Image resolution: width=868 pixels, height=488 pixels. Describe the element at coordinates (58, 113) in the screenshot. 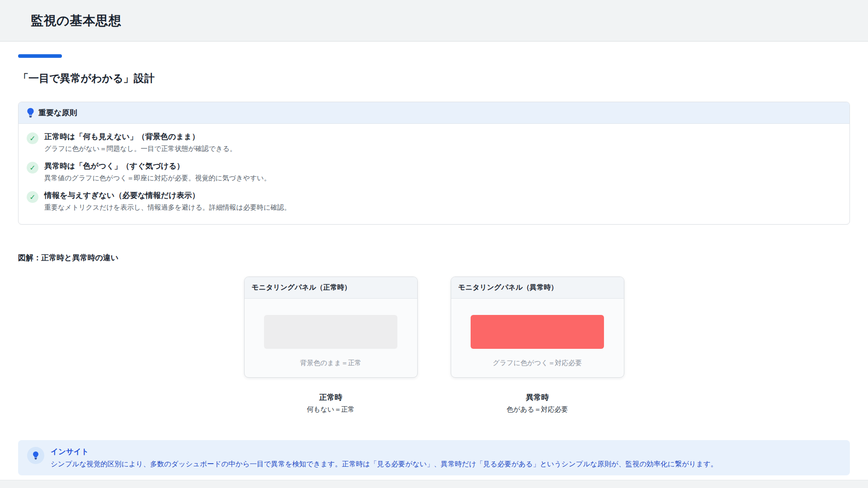

I see `principles-header-label: 重要な原則` at that location.